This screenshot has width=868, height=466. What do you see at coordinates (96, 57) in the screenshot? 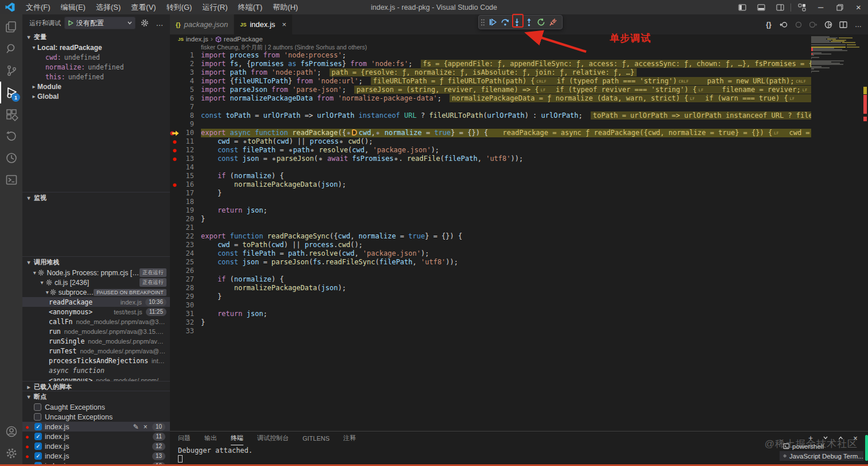
I see `variable-row: cwd:undefined` at bounding box center [96, 57].